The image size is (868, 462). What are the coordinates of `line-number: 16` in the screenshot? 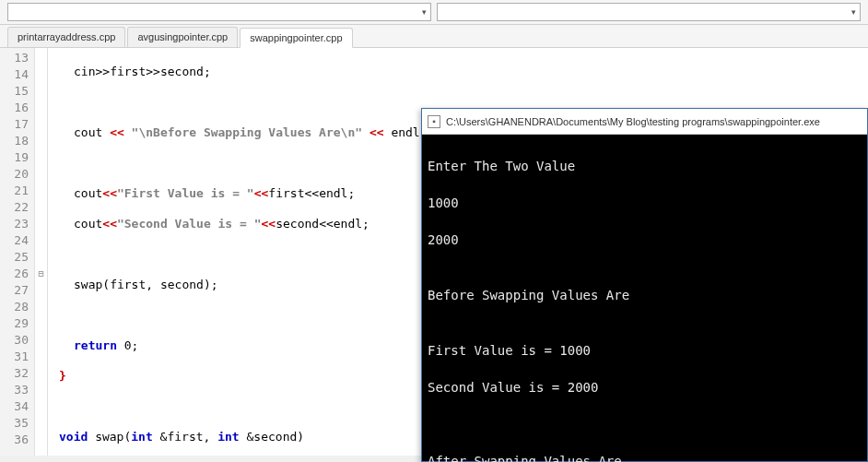 It's located at (17, 108).